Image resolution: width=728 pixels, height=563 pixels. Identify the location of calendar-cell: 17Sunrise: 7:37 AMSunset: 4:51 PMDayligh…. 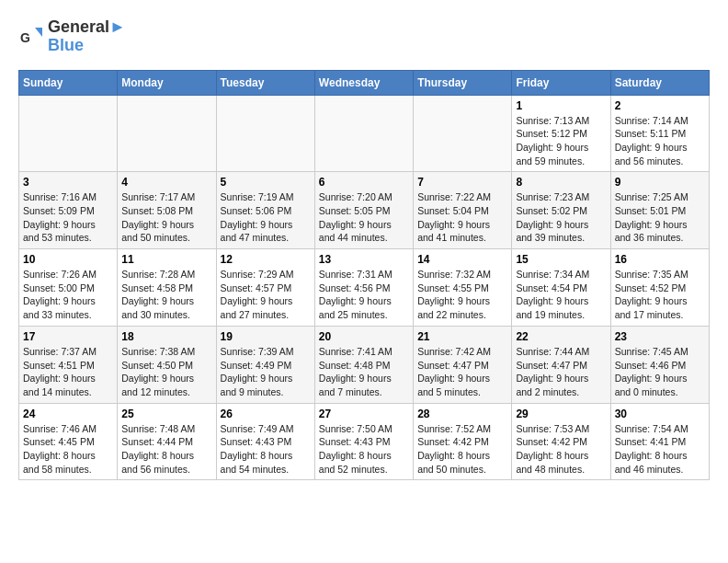
(68, 364).